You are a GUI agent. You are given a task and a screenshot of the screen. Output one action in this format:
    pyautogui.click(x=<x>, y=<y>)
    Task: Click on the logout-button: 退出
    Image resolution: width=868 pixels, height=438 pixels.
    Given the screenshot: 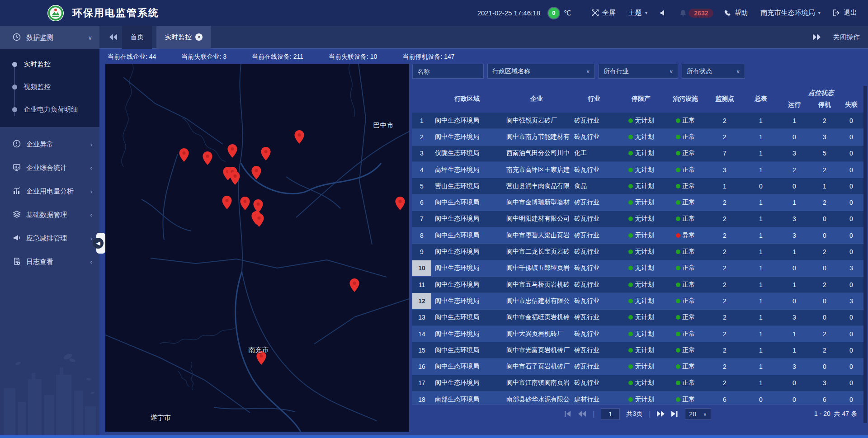 What is the action you would take?
    pyautogui.click(x=845, y=13)
    